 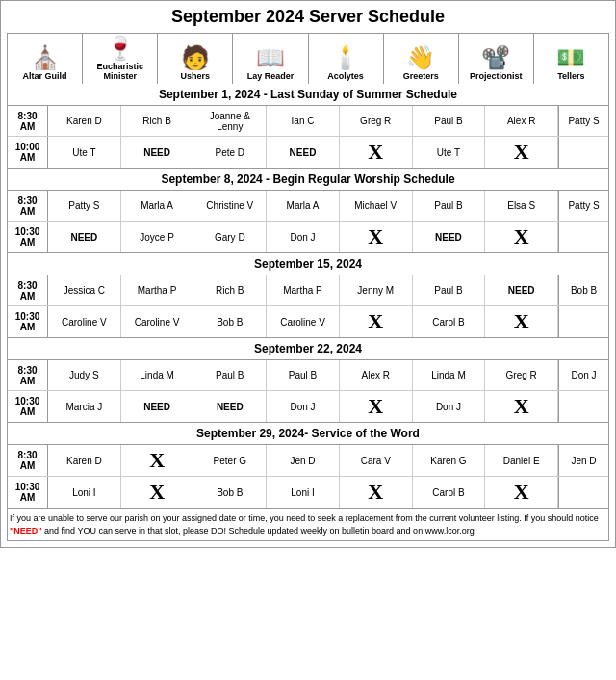 I want to click on data-cell: Martha P, so click(x=303, y=291).